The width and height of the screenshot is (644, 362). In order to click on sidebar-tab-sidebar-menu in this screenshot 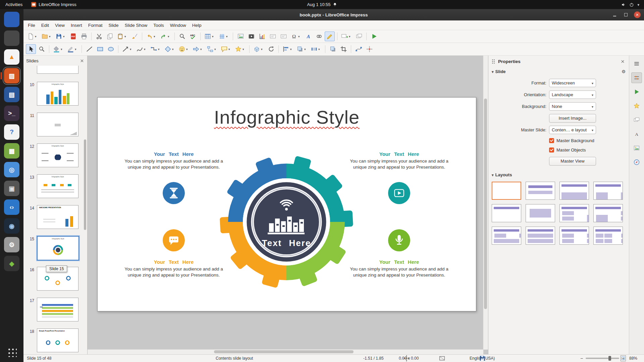, I will do `click(637, 64)`.